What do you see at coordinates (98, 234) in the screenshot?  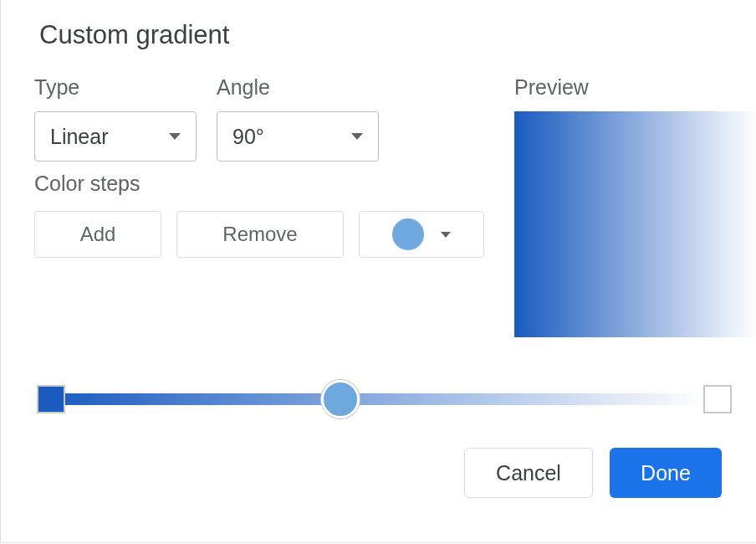 I see `add-button: Add` at bounding box center [98, 234].